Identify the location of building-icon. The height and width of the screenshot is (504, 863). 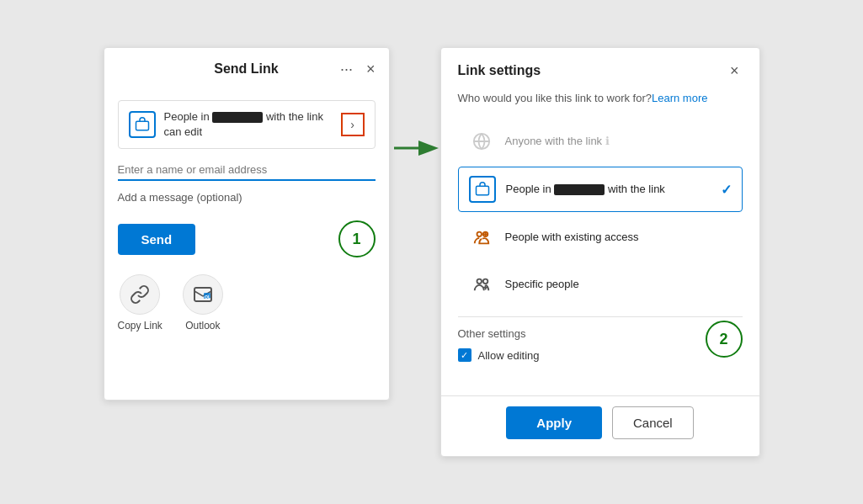
(482, 189).